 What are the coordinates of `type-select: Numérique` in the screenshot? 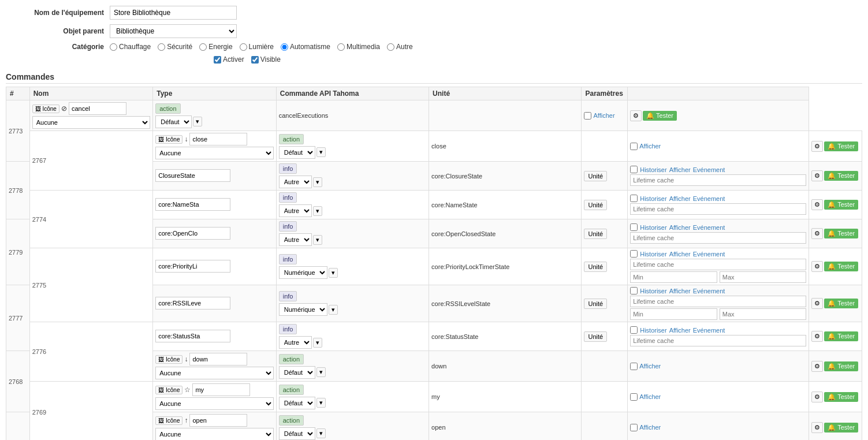 It's located at (303, 310).